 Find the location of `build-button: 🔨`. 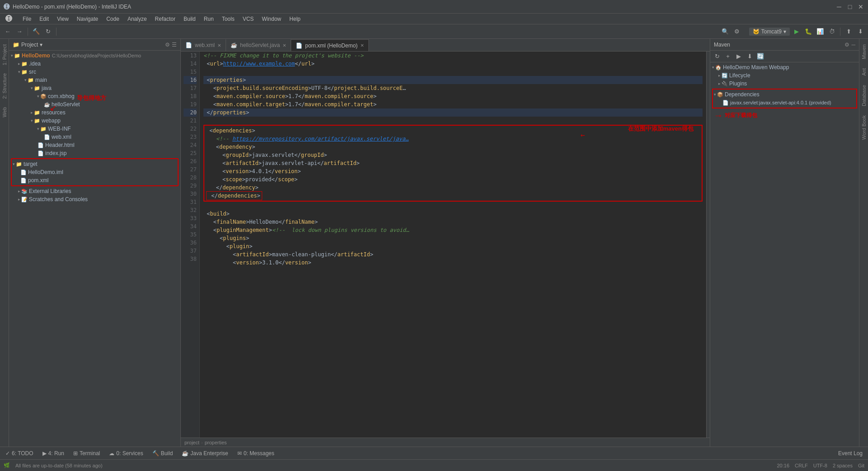

build-button: 🔨 is located at coordinates (36, 32).